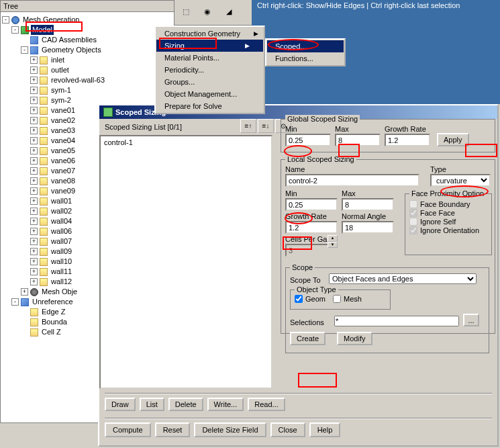 The height and width of the screenshot is (448, 500). I want to click on scope-to-select: Object Faces and Edges, so click(403, 279).